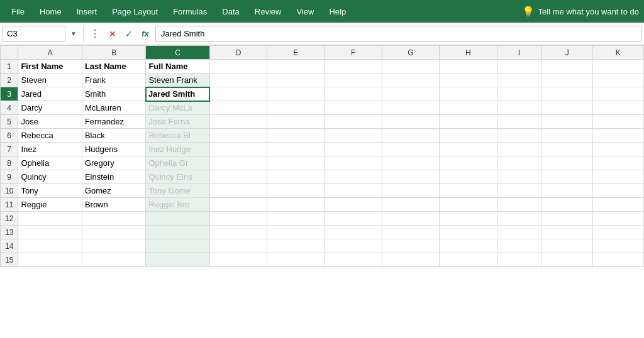 The height and width of the screenshot is (338, 644). I want to click on cell-f15, so click(353, 260).